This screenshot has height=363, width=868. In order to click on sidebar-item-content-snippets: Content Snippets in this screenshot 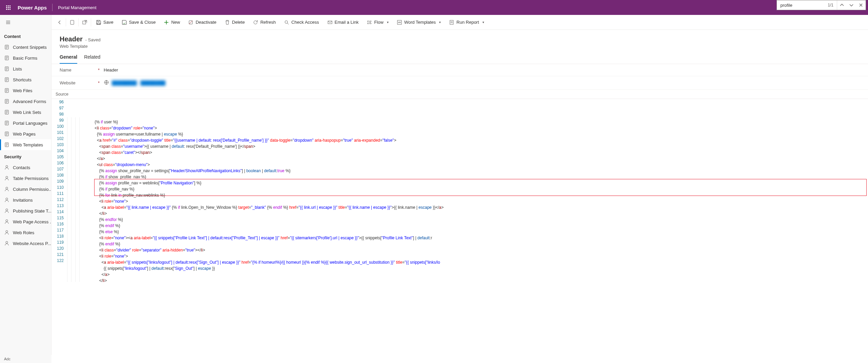, I will do `click(26, 47)`.